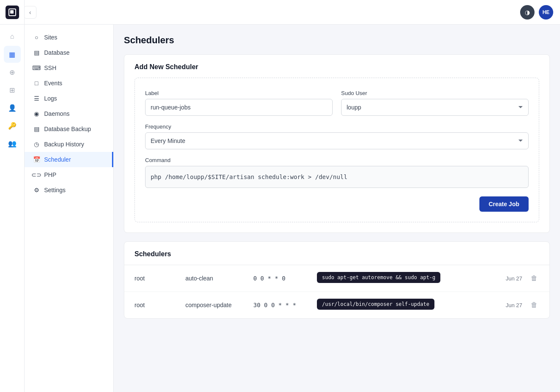 The height and width of the screenshot is (392, 560). I want to click on scheduler-frequency: 0 0 * * 0, so click(285, 278).